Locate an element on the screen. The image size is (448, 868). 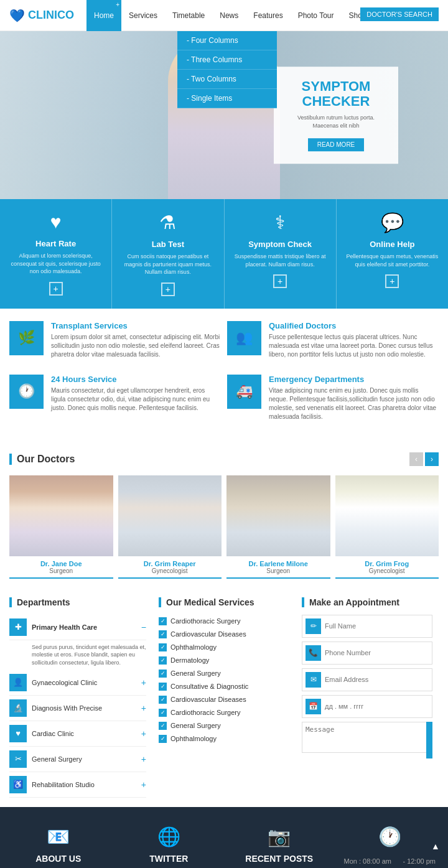
footer-posts-icon: 📷 is located at coordinates (279, 836).